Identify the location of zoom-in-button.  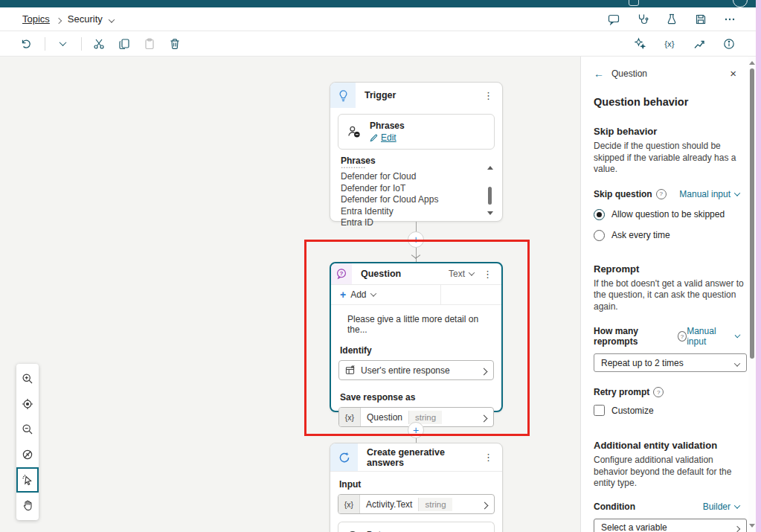
(28, 379).